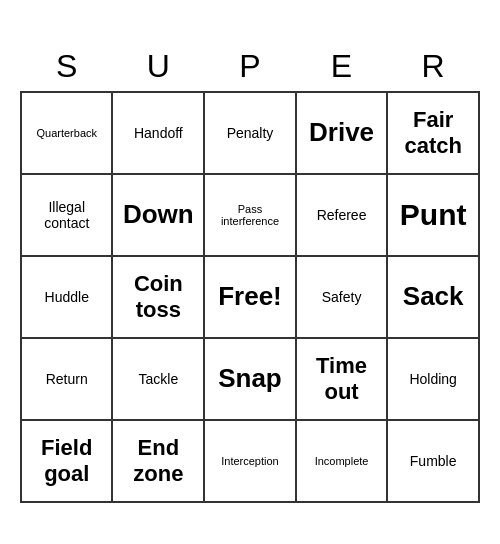 Image resolution: width=500 pixels, height=544 pixels. What do you see at coordinates (250, 133) in the screenshot?
I see `bingo-cell: Penalty` at bounding box center [250, 133].